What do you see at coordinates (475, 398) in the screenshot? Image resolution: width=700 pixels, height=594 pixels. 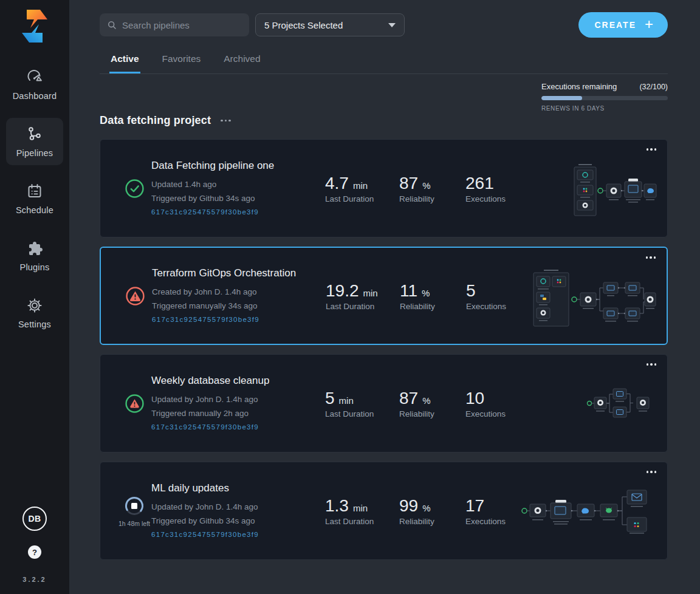 I see `stat-executions-value: 10` at bounding box center [475, 398].